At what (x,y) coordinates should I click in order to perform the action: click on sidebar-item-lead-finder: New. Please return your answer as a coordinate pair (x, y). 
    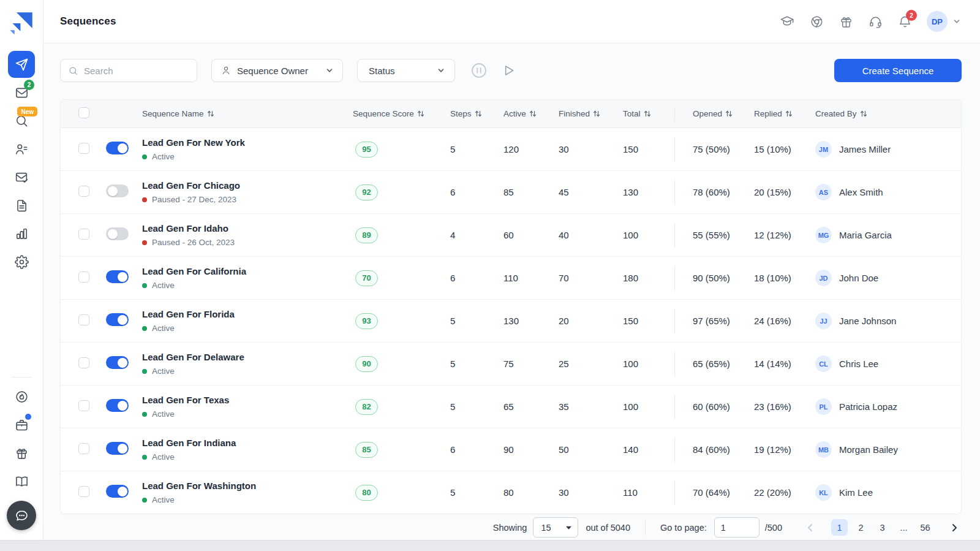
    Looking at the image, I should click on (21, 121).